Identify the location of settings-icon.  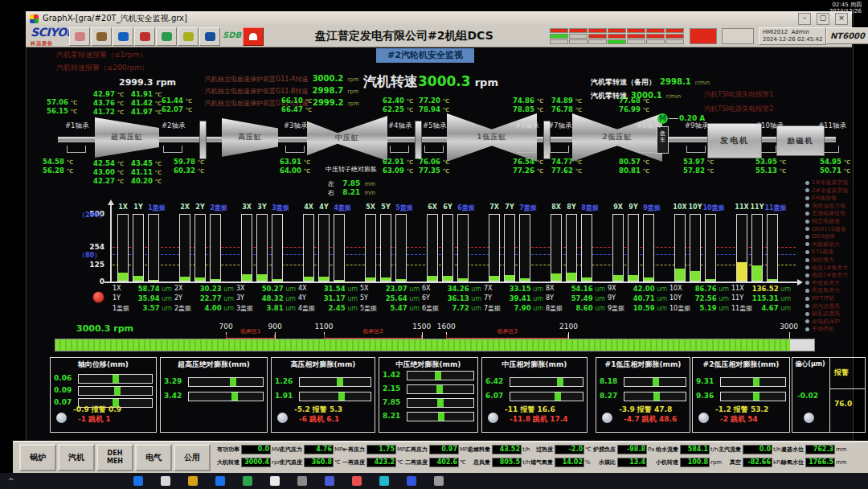
(302, 481).